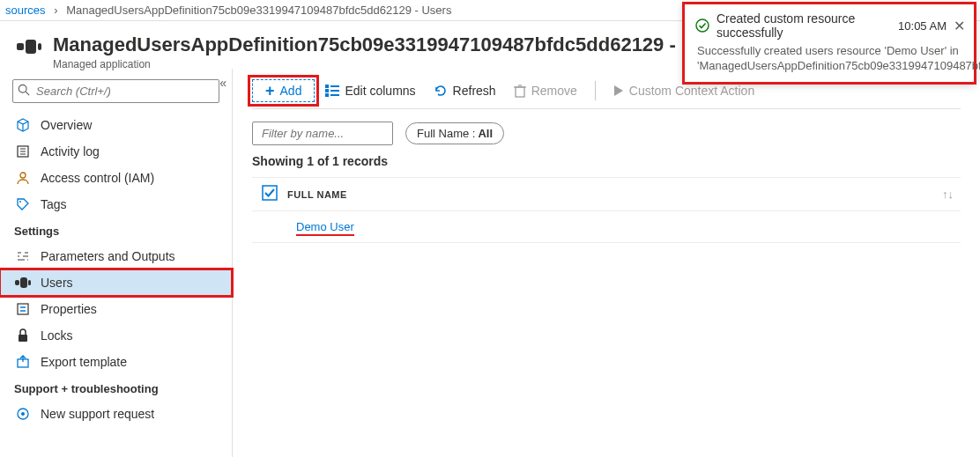 The image size is (980, 457). What do you see at coordinates (23, 151) in the screenshot?
I see `activity-log-icon` at bounding box center [23, 151].